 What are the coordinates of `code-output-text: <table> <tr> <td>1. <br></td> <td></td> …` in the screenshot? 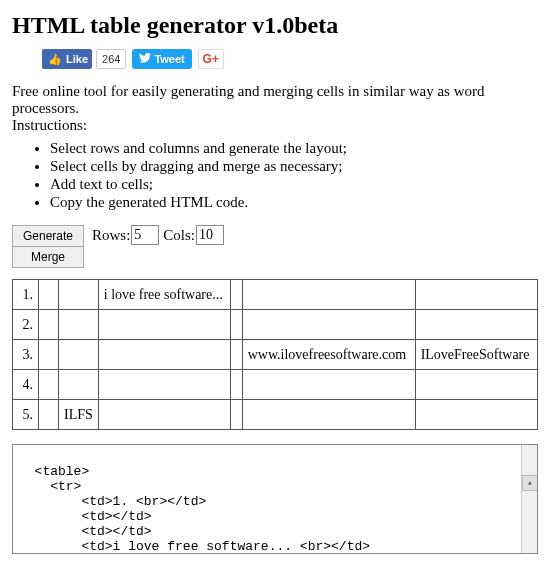 It's located at (194, 509).